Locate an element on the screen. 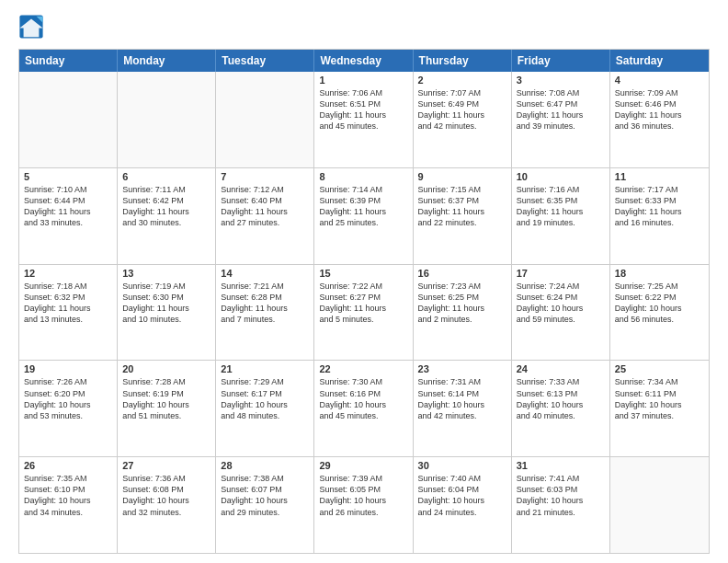 This screenshot has width=728, height=563. day-number: 21 is located at coordinates (265, 369).